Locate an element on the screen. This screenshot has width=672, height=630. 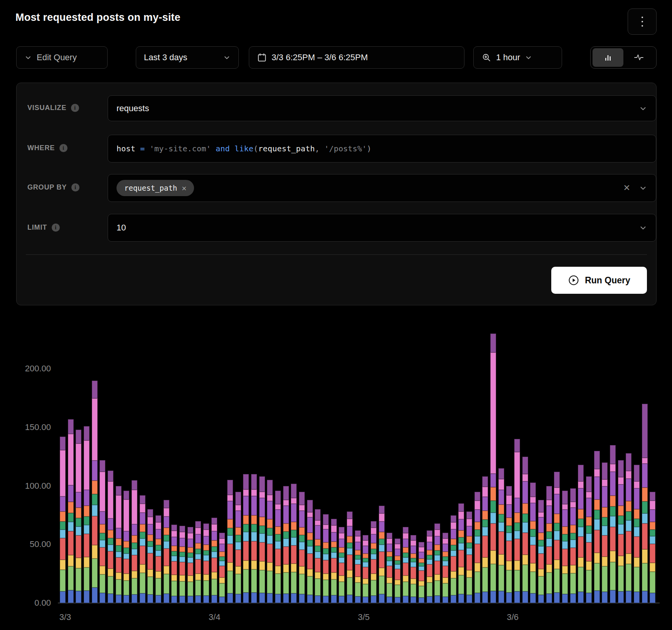
run-query-button: Run Query is located at coordinates (599, 280).